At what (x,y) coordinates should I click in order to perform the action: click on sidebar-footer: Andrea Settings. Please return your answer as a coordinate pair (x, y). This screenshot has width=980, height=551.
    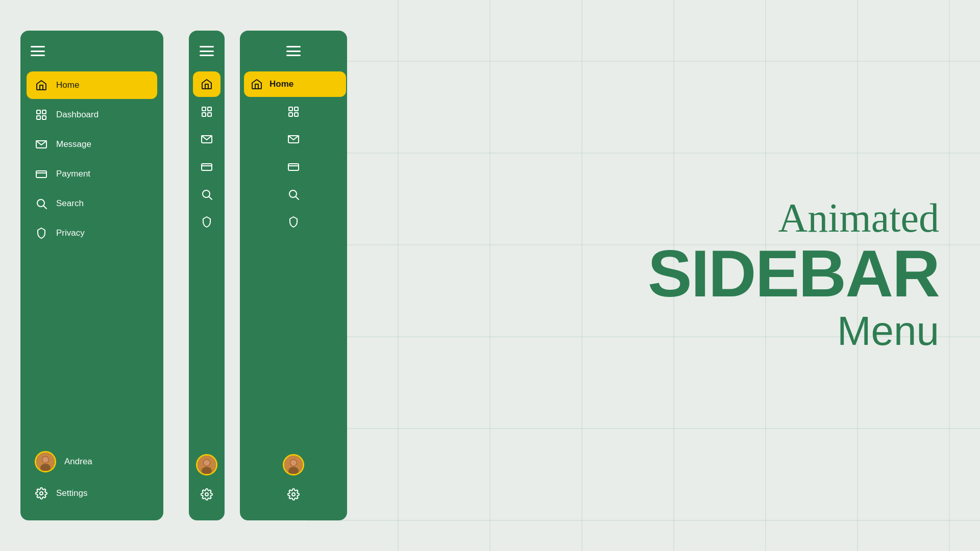
    Looking at the image, I should click on (92, 473).